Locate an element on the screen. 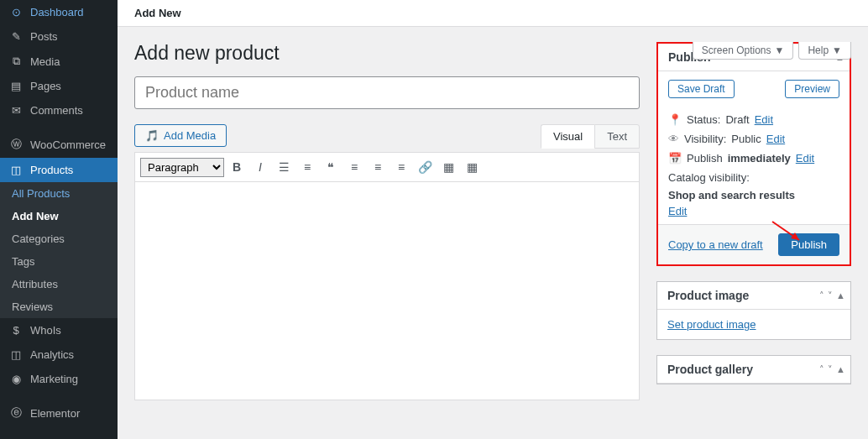 Image resolution: width=868 pixels, height=439 pixels. sidebar-item-pages: ▤Pages is located at coordinates (59, 86).